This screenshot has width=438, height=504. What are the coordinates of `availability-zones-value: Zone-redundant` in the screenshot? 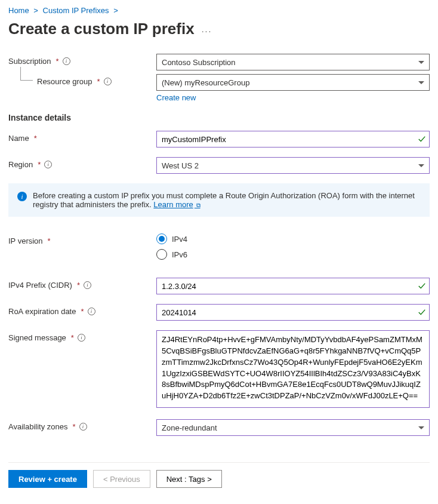 It's located at (190, 428).